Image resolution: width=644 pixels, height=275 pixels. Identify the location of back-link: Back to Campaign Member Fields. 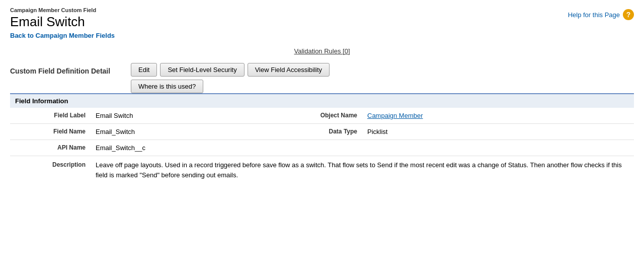
(62, 35).